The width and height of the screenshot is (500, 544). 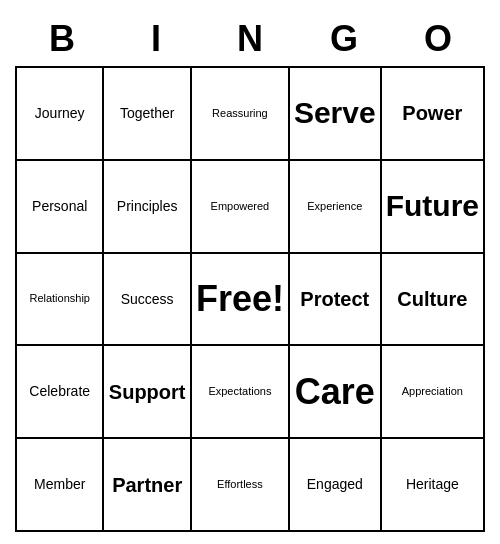 What do you see at coordinates (434, 300) in the screenshot?
I see `bingo-cell: Culture` at bounding box center [434, 300].